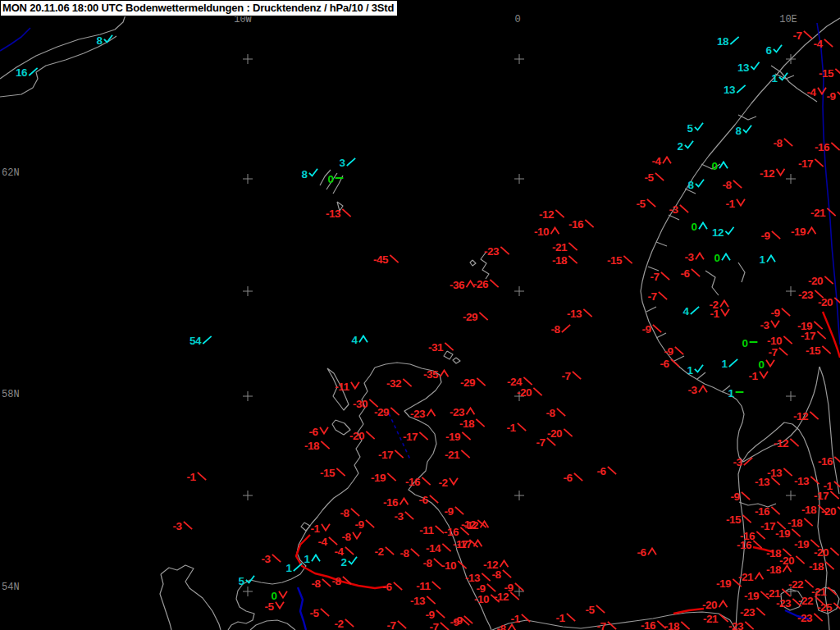 This screenshot has width=840, height=630. Describe the element at coordinates (341, 561) in the screenshot. I see `front-england-red` at that location.